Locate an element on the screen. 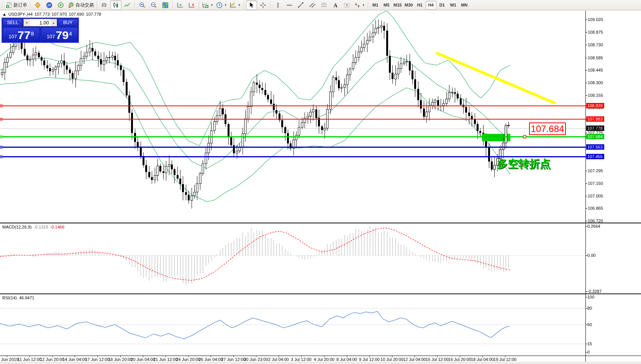 This screenshot has width=641, height=364. time-label: 26 Jun 04:00 is located at coordinates (211, 359).